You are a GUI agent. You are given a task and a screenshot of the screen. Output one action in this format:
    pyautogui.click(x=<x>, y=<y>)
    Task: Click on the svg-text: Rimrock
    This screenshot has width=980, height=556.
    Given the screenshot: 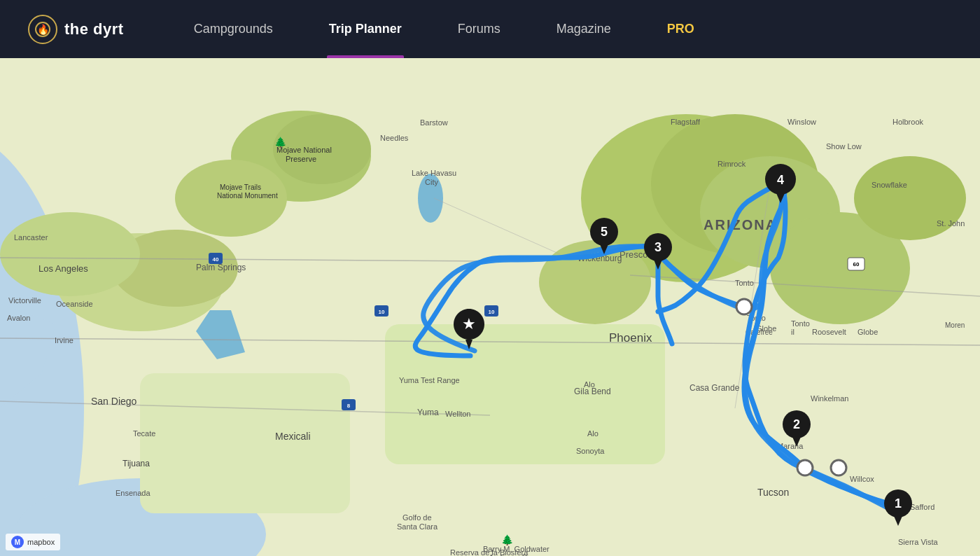 What is the action you would take?
    pyautogui.click(x=732, y=164)
    